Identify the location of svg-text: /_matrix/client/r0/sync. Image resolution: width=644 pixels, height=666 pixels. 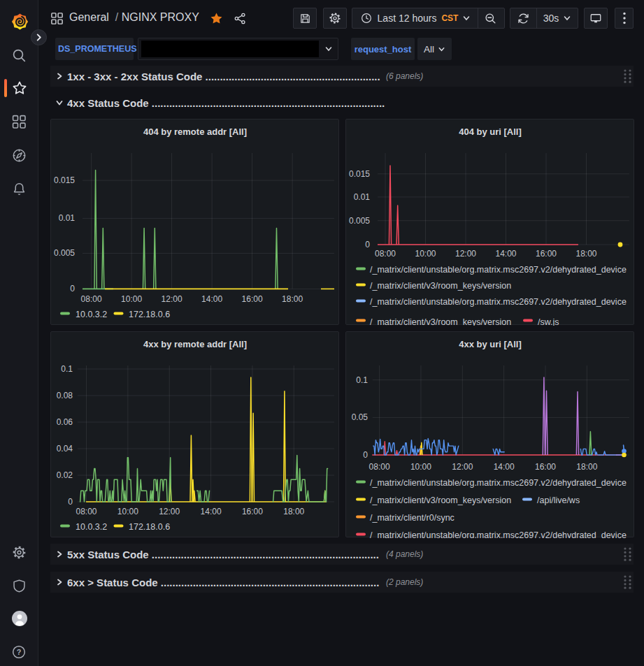
(413, 518).